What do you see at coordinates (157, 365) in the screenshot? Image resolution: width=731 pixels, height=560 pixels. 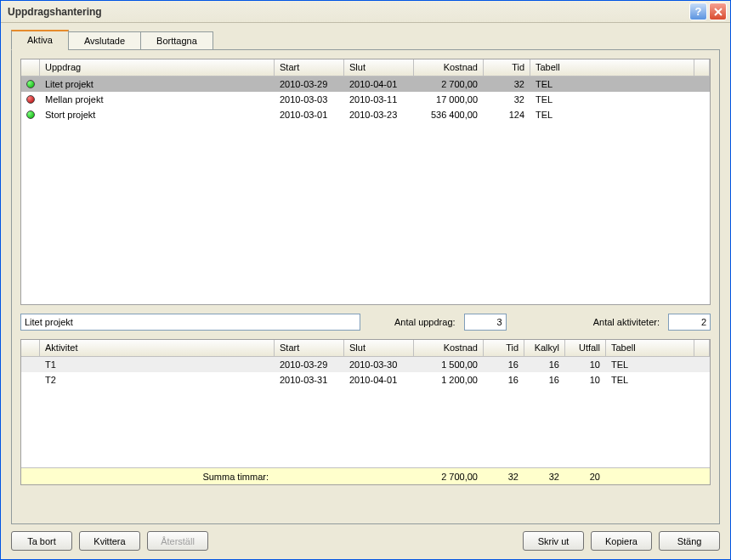 I see `cell-aktivitet: T1` at bounding box center [157, 365].